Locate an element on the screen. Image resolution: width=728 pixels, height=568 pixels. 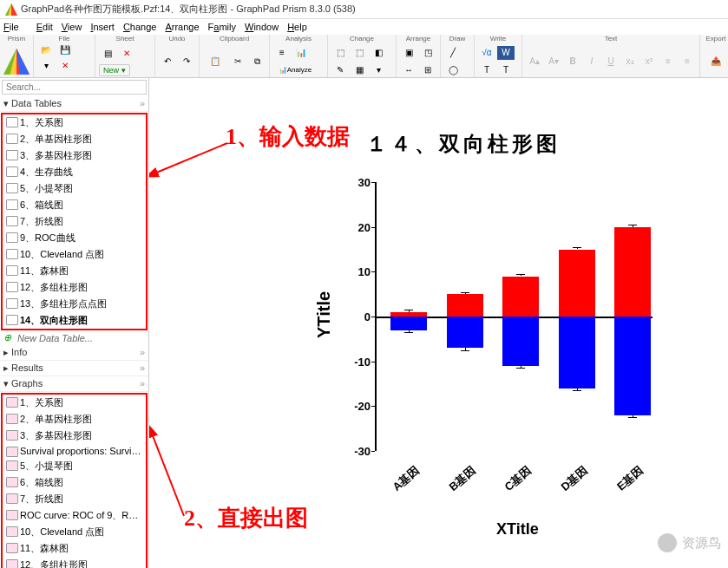
analyze-icon: ≡ is located at coordinates (282, 53).